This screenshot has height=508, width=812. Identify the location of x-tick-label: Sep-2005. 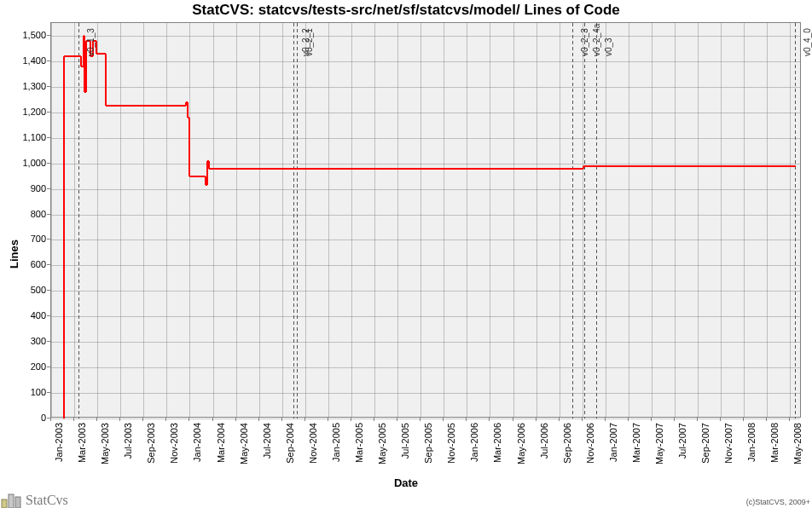
(428, 444).